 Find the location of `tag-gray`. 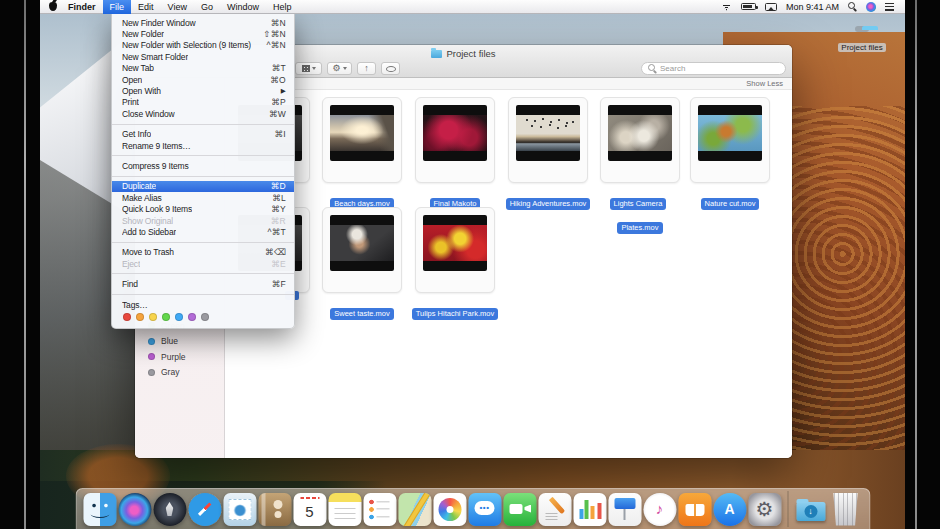

tag-gray is located at coordinates (205, 317).